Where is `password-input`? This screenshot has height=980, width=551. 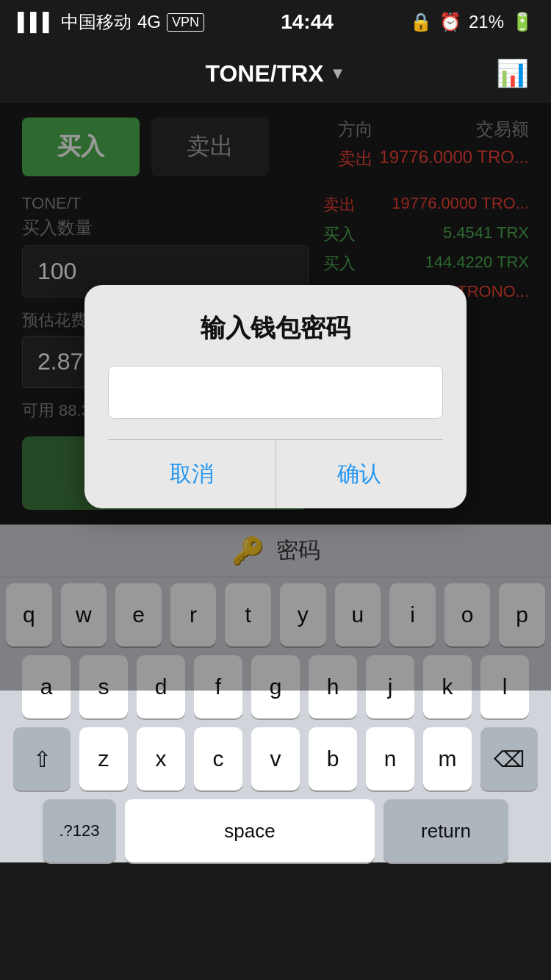
password-input is located at coordinates (276, 392).